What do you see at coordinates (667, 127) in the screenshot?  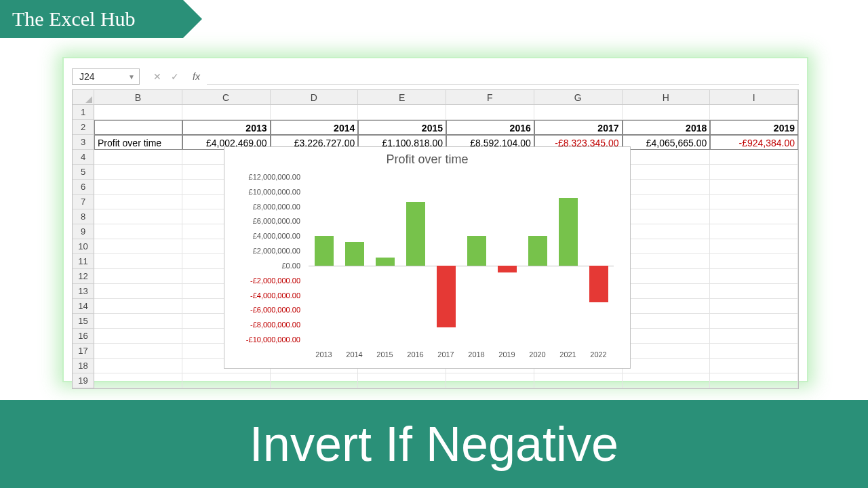 I see `cell: 2018` at bounding box center [667, 127].